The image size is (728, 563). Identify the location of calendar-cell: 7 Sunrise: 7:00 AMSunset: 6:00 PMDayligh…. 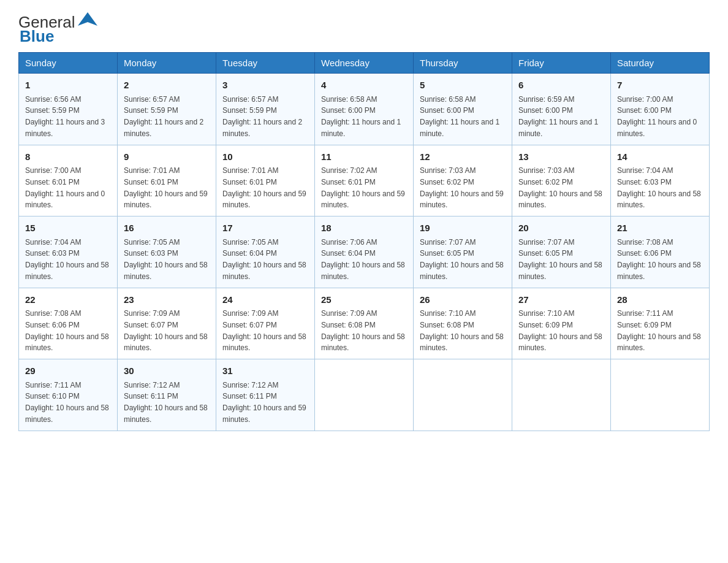
(661, 109).